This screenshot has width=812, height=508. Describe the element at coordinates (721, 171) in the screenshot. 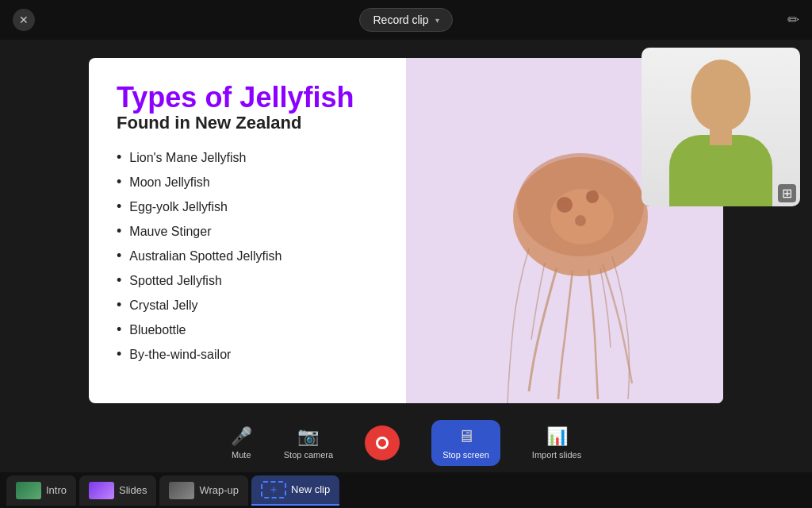

I see `person-shirt` at that location.